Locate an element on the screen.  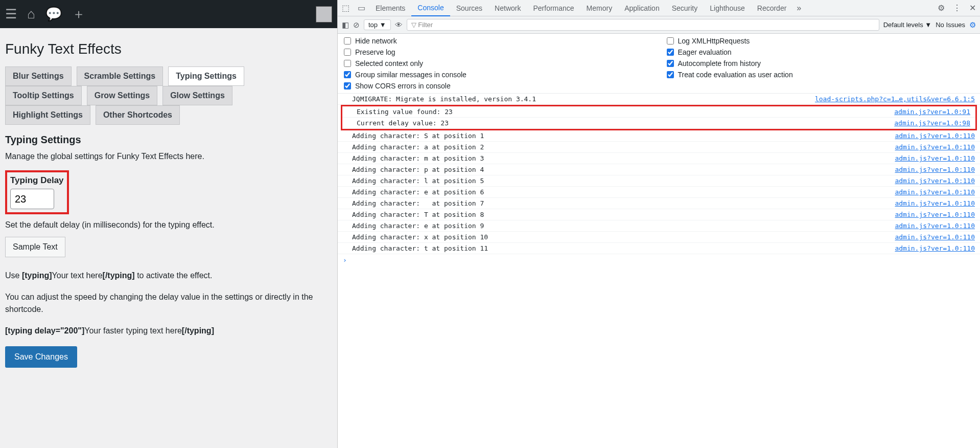
example-text: [typing delay="200"]Your faster typing t… is located at coordinates (169, 331).